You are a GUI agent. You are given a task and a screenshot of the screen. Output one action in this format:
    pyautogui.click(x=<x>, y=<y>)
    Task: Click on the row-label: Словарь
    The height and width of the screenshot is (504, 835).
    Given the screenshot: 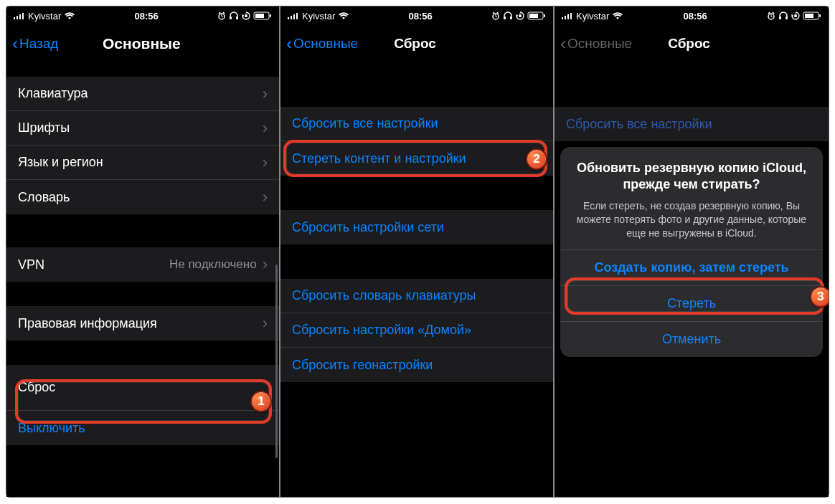 What is the action you would take?
    pyautogui.click(x=141, y=198)
    